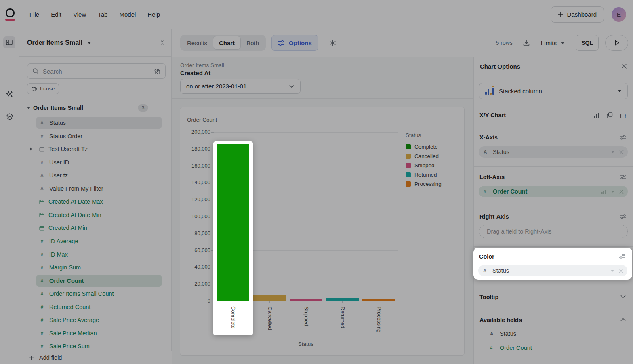 This screenshot has height=364, width=633. I want to click on available-field-status: A Status, so click(503, 334).